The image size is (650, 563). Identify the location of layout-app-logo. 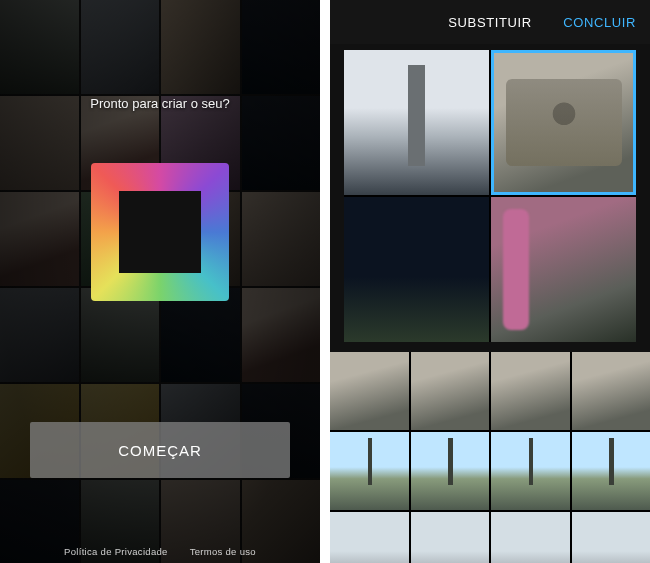
(160, 232).